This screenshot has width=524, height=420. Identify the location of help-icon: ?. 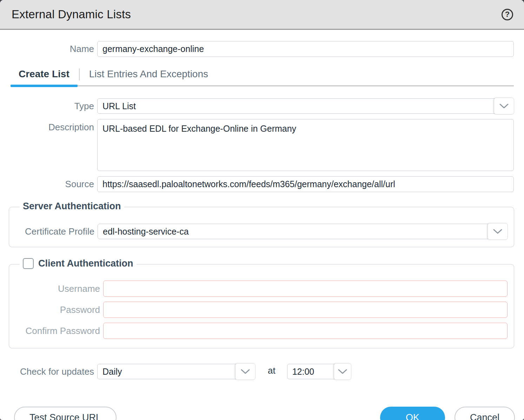
(508, 15).